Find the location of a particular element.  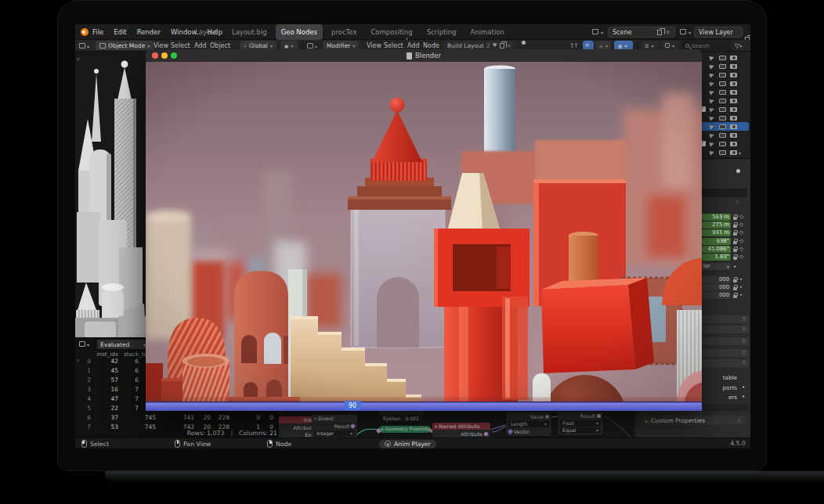

object-name-field is located at coordinates (724, 193).